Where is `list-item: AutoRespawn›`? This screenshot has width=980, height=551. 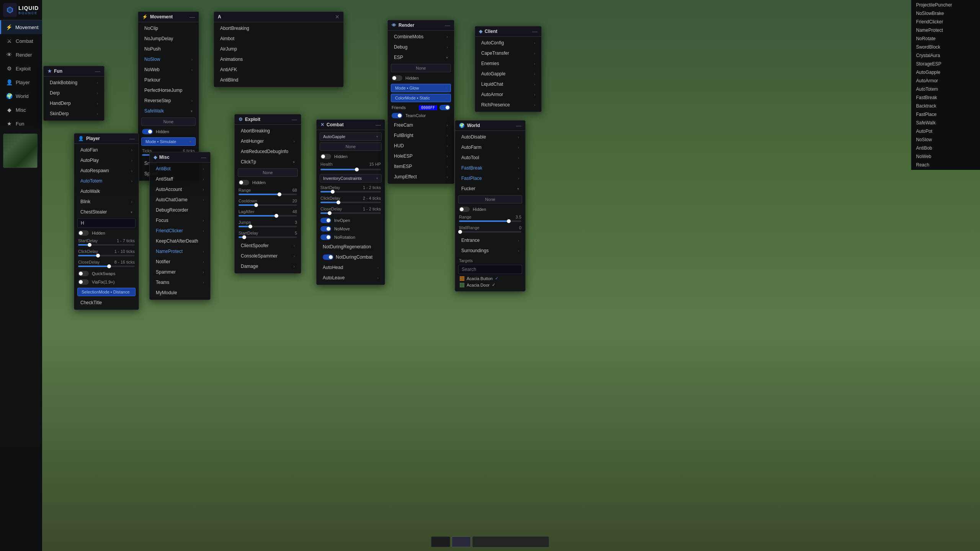 list-item: AutoRespawn› is located at coordinates (106, 171).